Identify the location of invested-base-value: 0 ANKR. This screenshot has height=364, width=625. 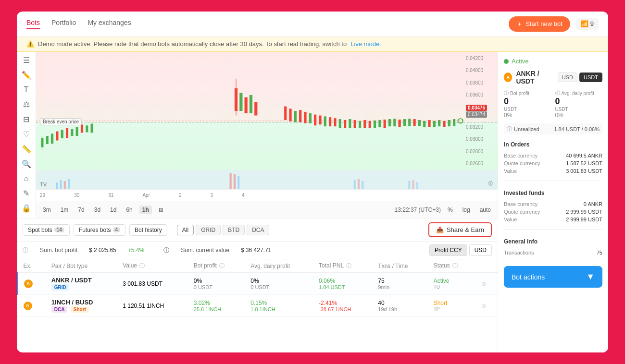
(593, 204).